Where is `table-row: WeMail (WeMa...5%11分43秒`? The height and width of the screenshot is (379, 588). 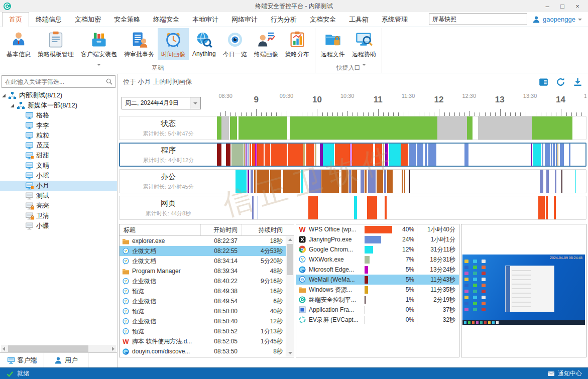 table-row: WeMail (WeMa...5%11分43秒 is located at coordinates (378, 280).